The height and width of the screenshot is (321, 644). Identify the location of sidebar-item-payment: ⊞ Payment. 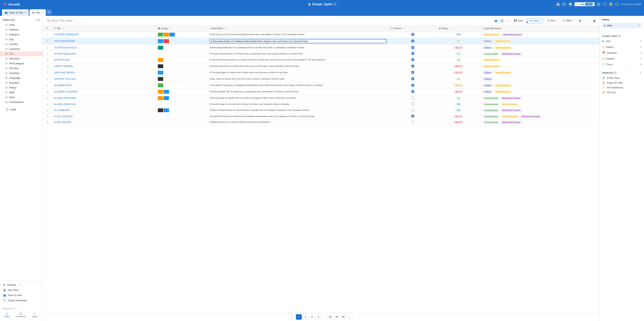
(21, 83).